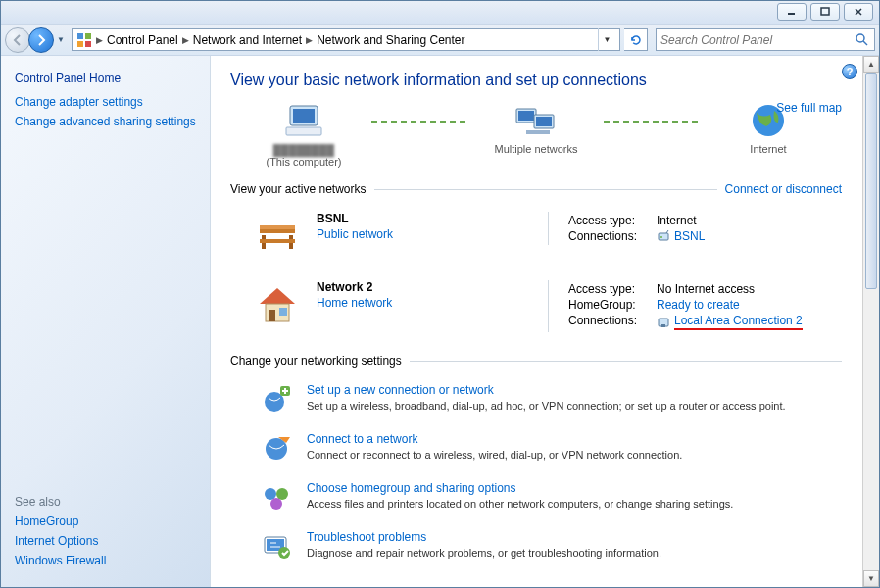 The width and height of the screenshot is (880, 588). I want to click on breadcrumb-item-2: Network and Sharing Center, so click(390, 40).